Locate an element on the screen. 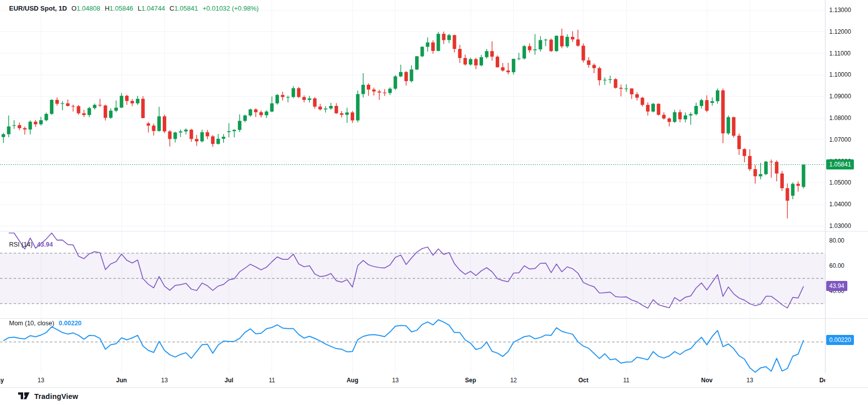  change-value: +0.01032 (+0.98%) is located at coordinates (231, 8).